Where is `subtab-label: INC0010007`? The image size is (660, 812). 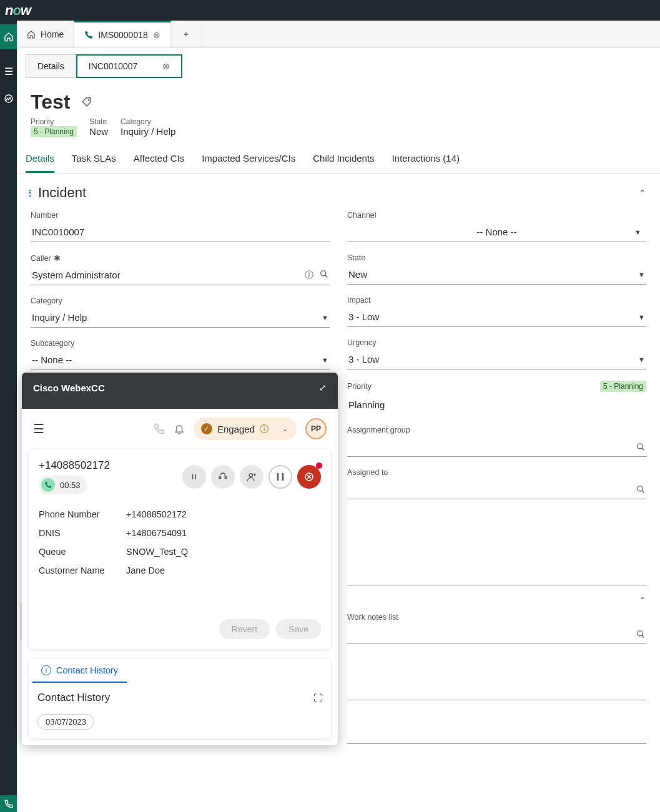
subtab-label: INC0010007 is located at coordinates (114, 66).